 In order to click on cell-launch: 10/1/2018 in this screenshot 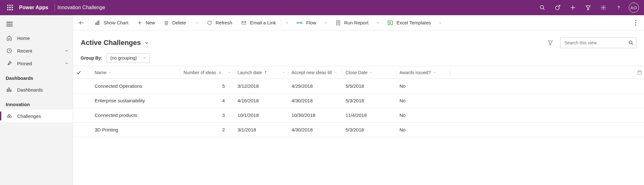, I will do `click(261, 115)`.